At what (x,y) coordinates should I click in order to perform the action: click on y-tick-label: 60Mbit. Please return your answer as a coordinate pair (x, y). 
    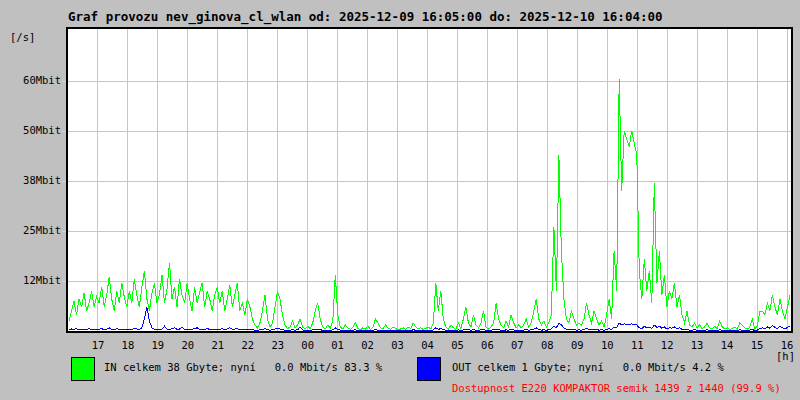
    Looking at the image, I should click on (30, 80).